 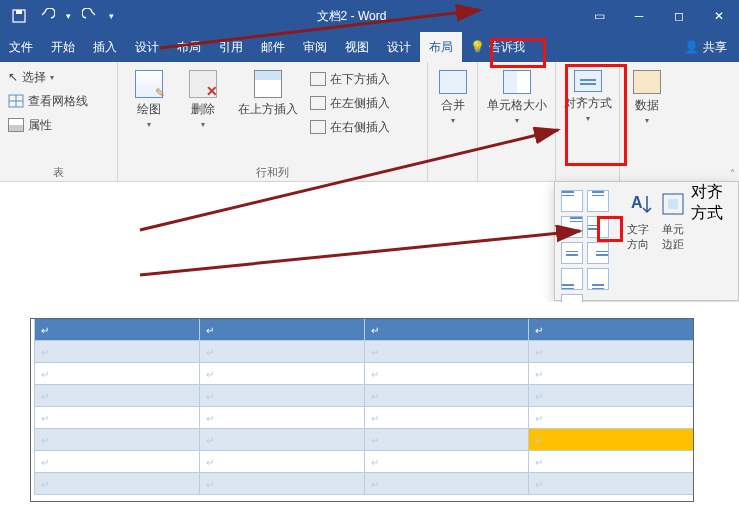 What do you see at coordinates (350, 79) in the screenshot?
I see `insert-below-button: 在下方插入` at bounding box center [350, 79].